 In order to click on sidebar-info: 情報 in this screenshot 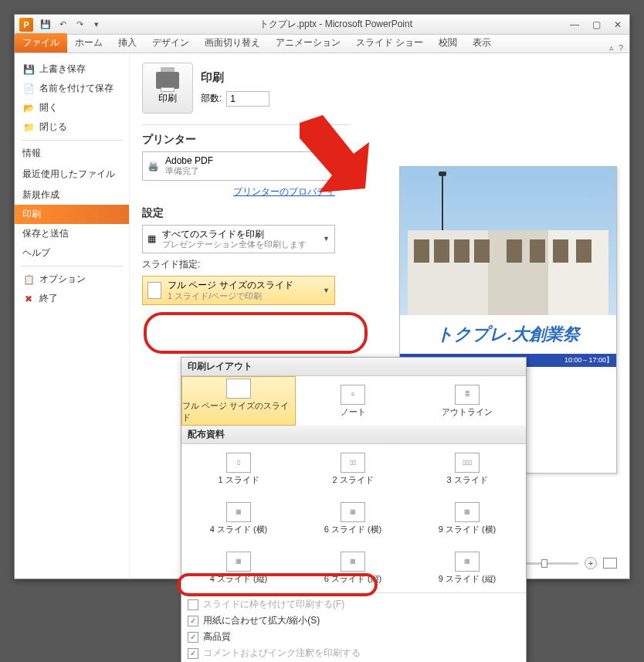, I will do `click(72, 153)`.